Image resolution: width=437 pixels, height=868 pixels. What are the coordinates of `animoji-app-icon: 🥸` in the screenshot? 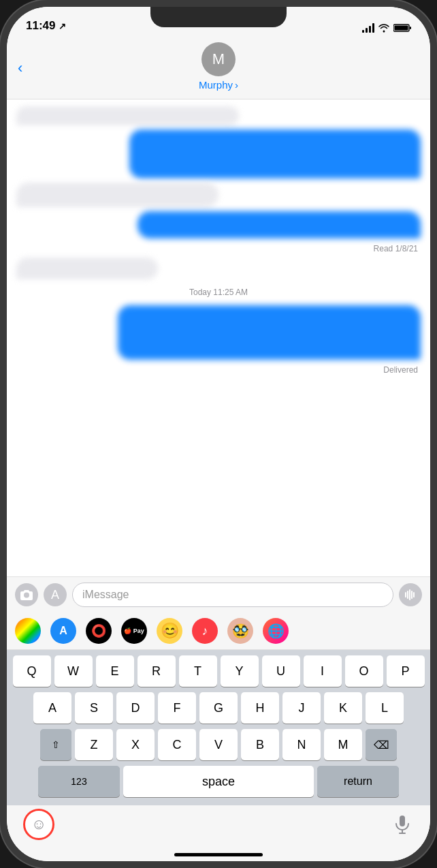 It's located at (240, 631).